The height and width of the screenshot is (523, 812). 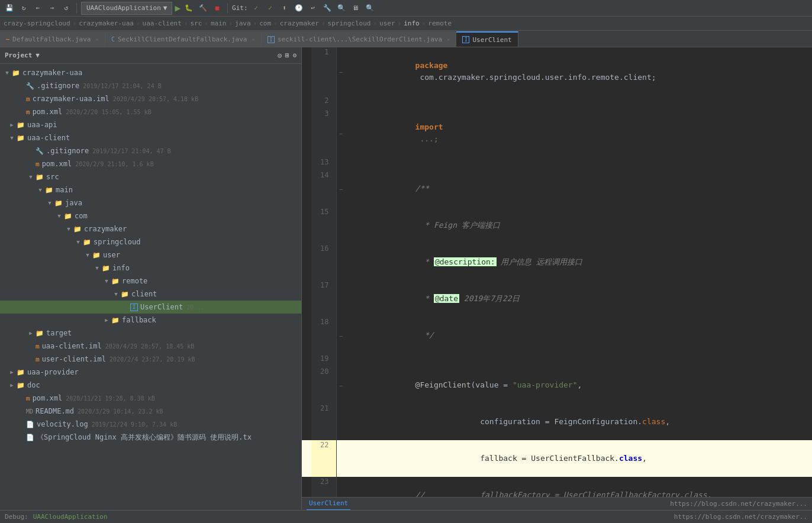 I want to click on tree-item-gitignore-client: 🔧 .gitignore 2019/12/17 21:04, 47 B, so click(x=150, y=151).